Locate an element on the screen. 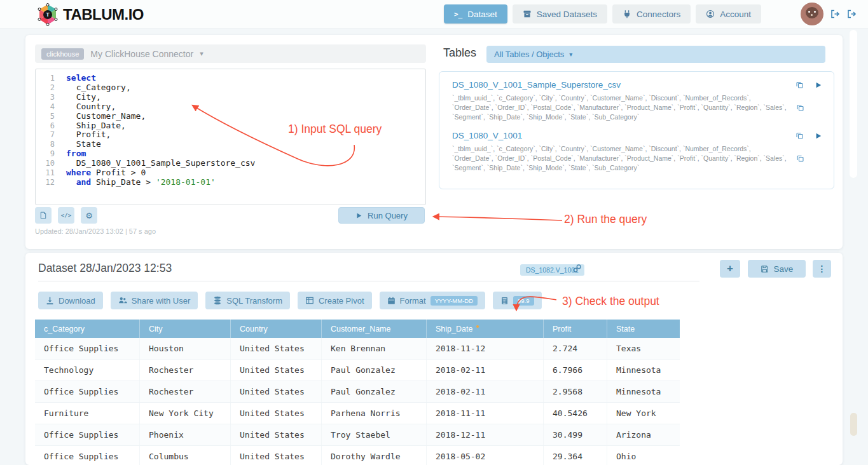 This screenshot has width=868, height=465. table-list-item: DS_1080_V_1001 `_tblm_uuid_`, `c_Categor… is located at coordinates (637, 152).